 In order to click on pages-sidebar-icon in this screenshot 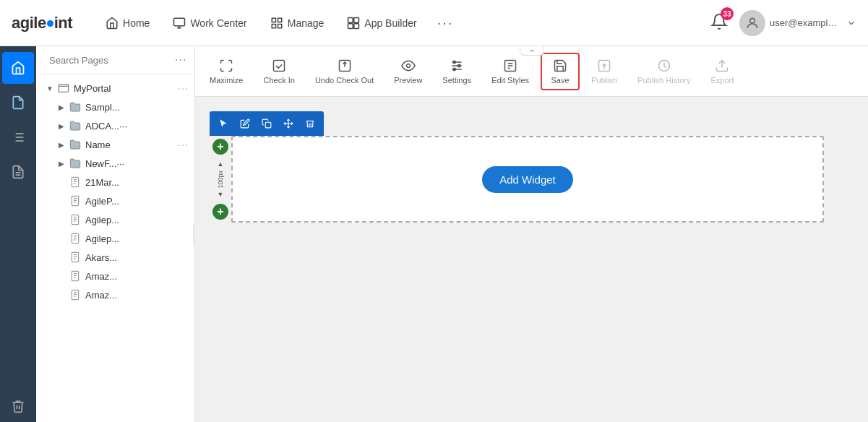, I will do `click(18, 103)`.